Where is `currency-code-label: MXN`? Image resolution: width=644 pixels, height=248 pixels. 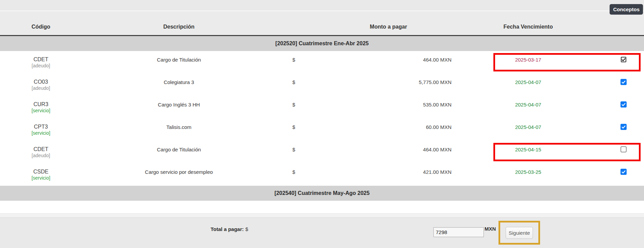 currency-code-label: MXN is located at coordinates (490, 229).